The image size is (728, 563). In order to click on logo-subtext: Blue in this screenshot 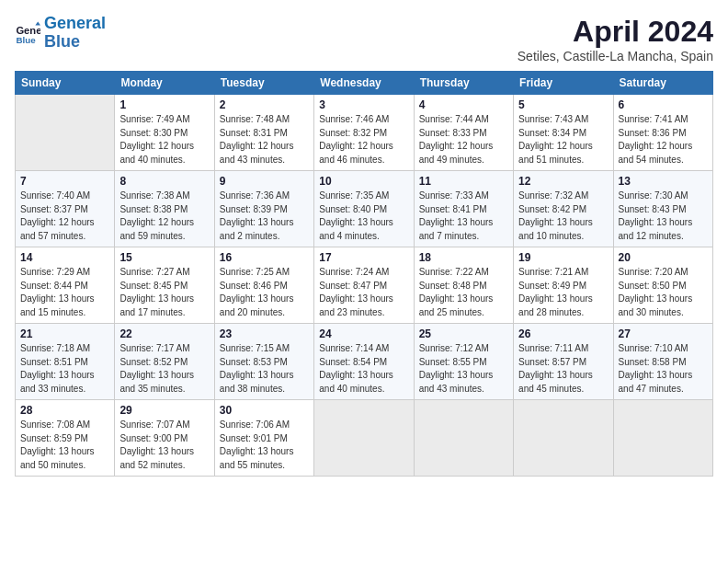, I will do `click(75, 42)`.